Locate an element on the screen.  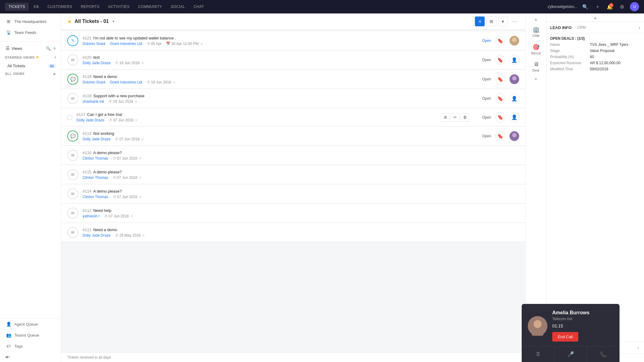
sidebar-item-all-tickets: All Tickets 01 is located at coordinates (31, 66).